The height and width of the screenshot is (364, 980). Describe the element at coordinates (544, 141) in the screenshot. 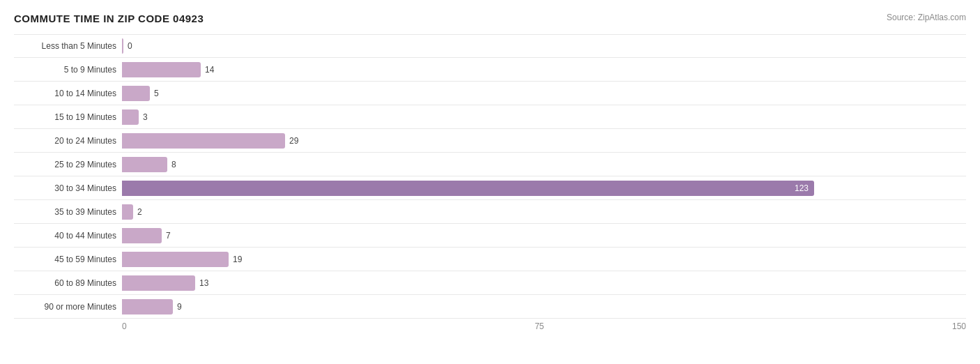

I see `bar-track: 29` at that location.